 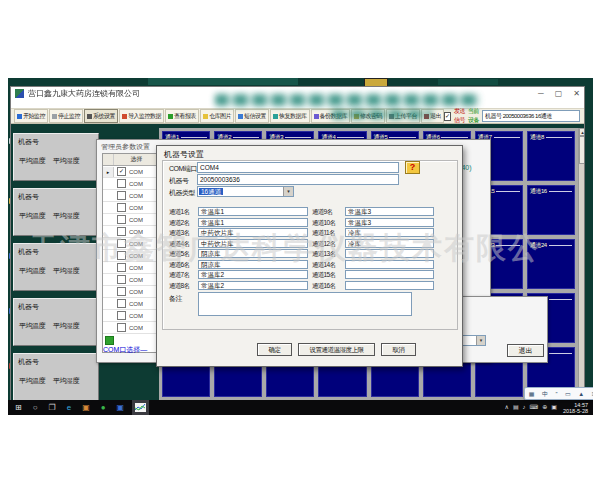 I want to click on channel-name-label: 通道11名, so click(x=324, y=234).